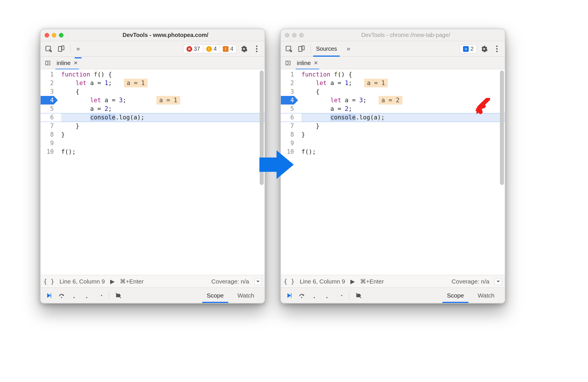 Image resolution: width=588 pixels, height=382 pixels. What do you see at coordinates (153, 35) in the screenshot?
I see `titlebar: DevTools - www.photopea.com/` at bounding box center [153, 35].